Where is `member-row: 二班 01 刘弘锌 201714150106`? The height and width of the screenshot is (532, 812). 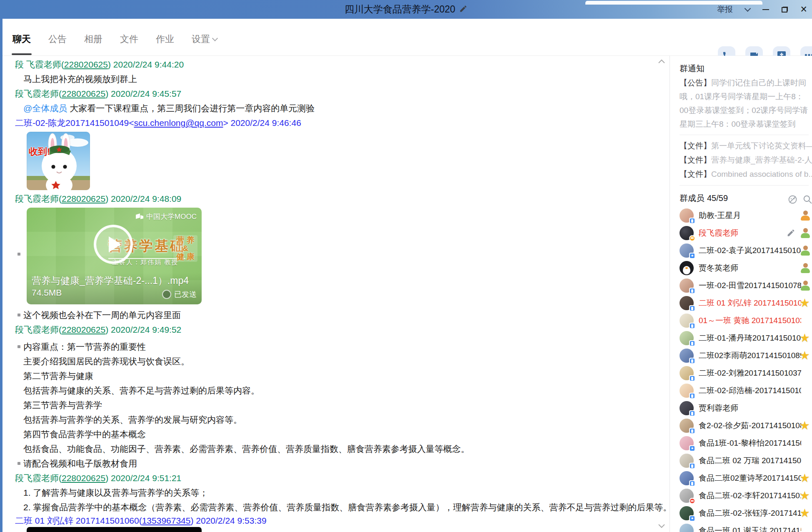
member-row: 二班 01 刘弘锌 201714150106 is located at coordinates (746, 303).